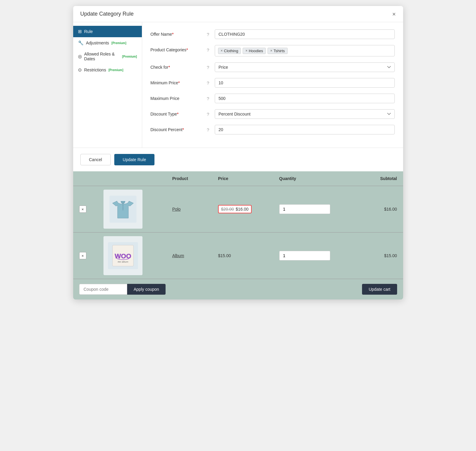 The width and height of the screenshot is (476, 451). Describe the element at coordinates (315, 256) in the screenshot. I see `album-qty-cell` at that location.